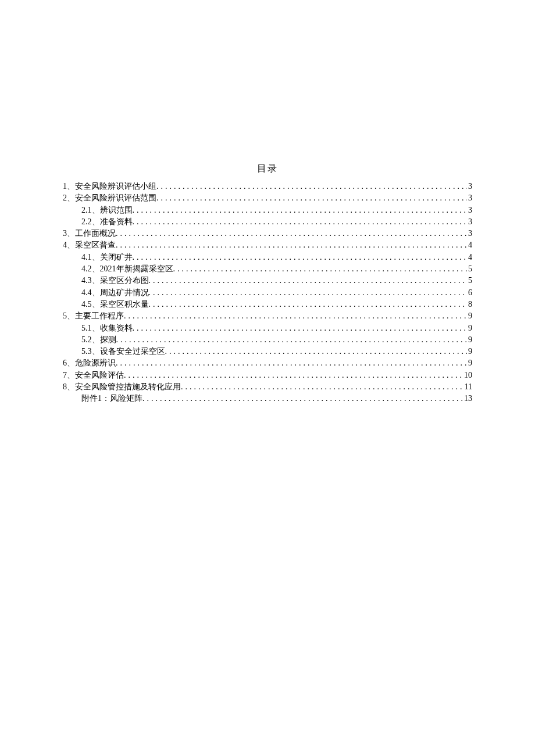 The width and height of the screenshot is (535, 756). What do you see at coordinates (268, 304) in the screenshot?
I see `toc-entry: 4.5、 采空区积水量8` at bounding box center [268, 304].